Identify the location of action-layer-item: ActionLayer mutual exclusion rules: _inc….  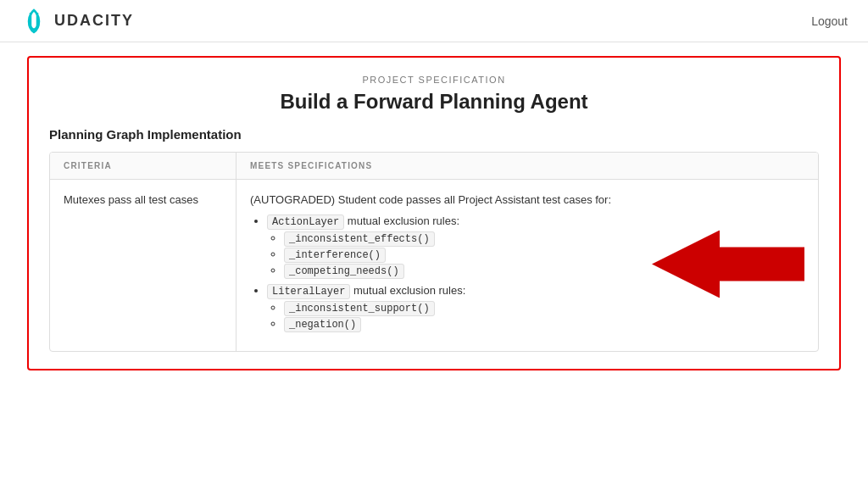
(536, 246).